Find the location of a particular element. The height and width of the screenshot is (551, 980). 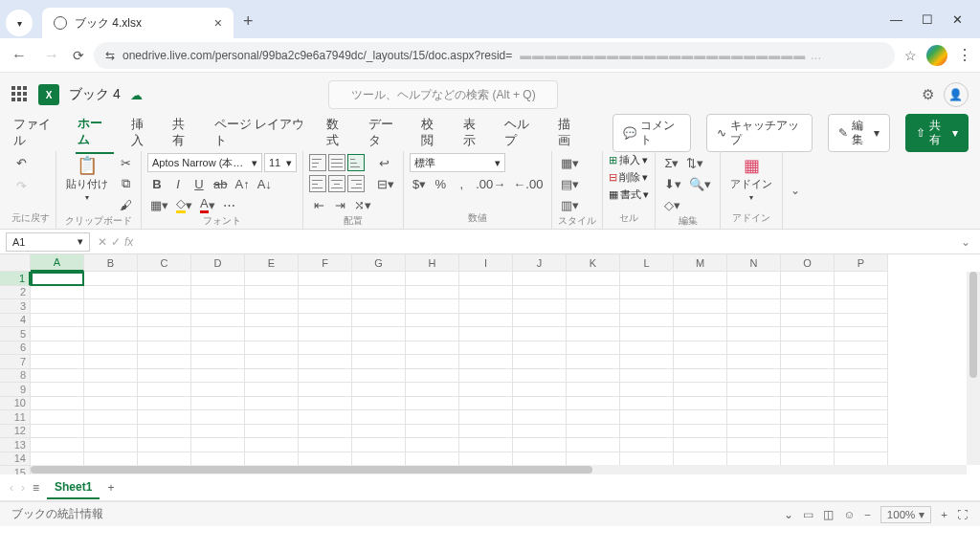

row-header: 12 is located at coordinates (15, 432).